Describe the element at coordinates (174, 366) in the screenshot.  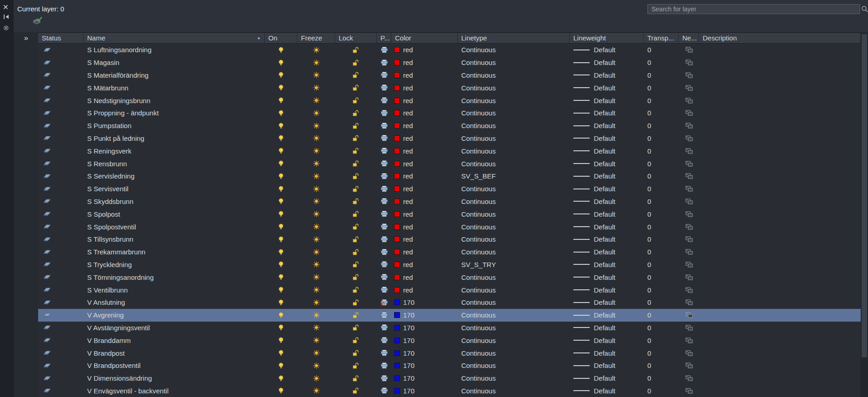
I see `layer-name-cell: V Brandpostventil` at that location.